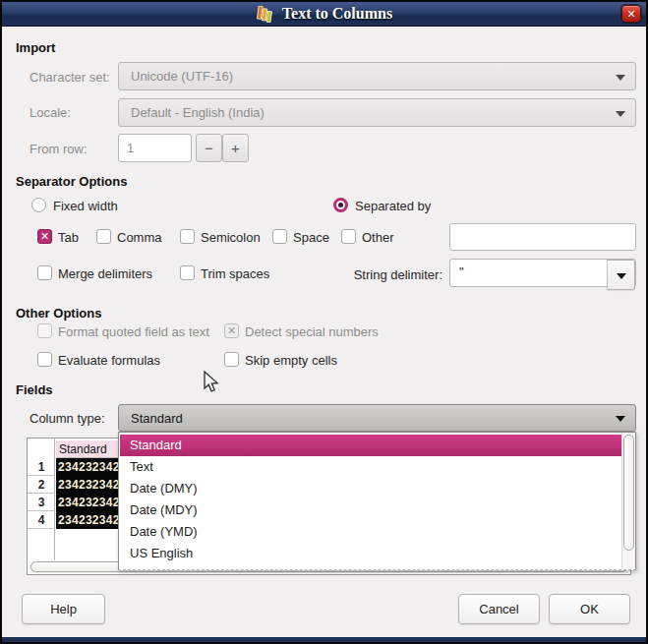 The height and width of the screenshot is (644, 648). What do you see at coordinates (312, 332) in the screenshot?
I see `detect-special-numbers-label: Detect special numbers` at bounding box center [312, 332].